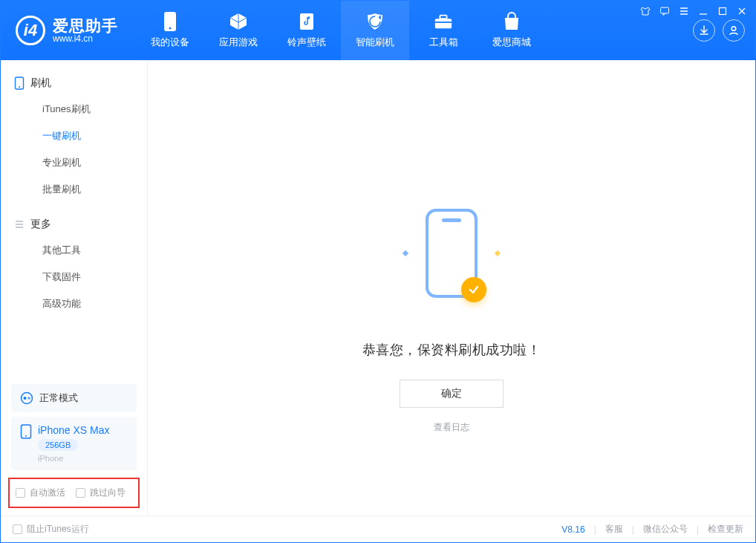 This screenshot has height=543, width=756. I want to click on logo-icon: i4, so click(30, 30).